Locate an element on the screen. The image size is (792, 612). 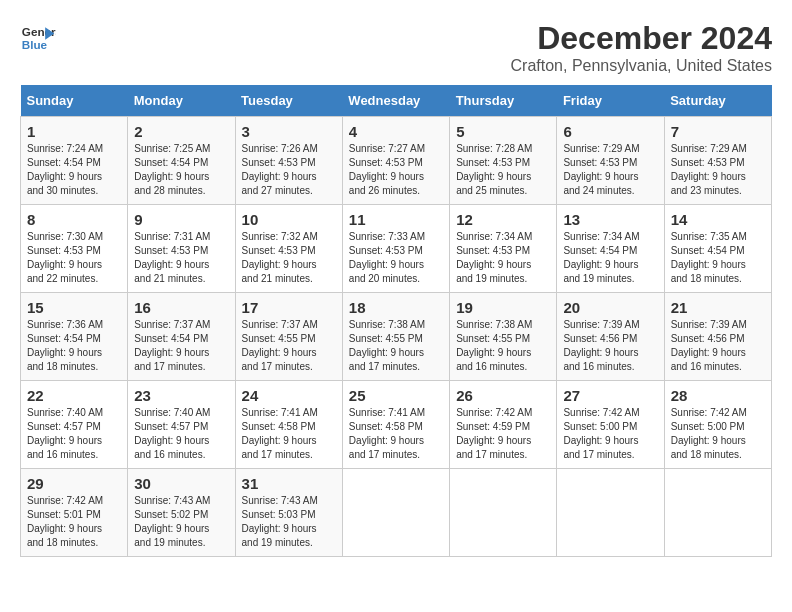
day-number: 27 is located at coordinates (610, 396).